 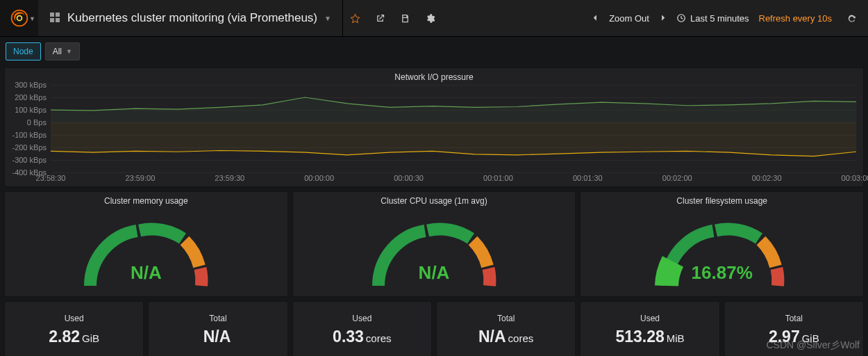 I want to click on refresh-interval-button: Refresh every 10s, so click(x=796, y=18).